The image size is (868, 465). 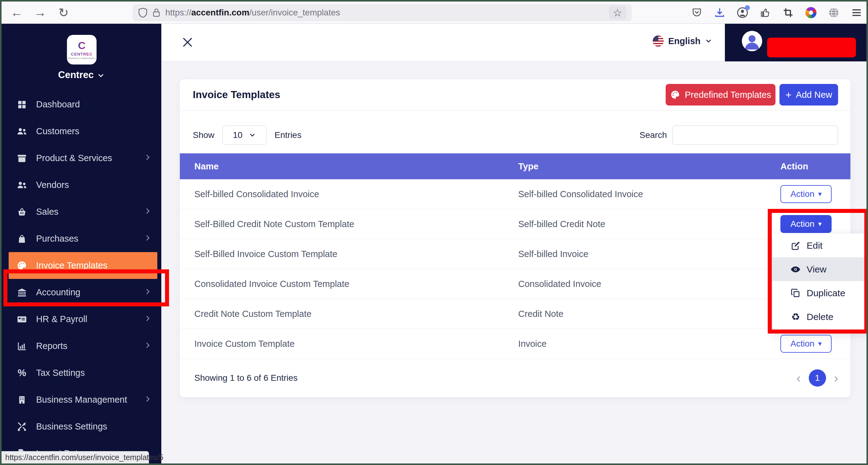 I want to click on pagination: ‹ 1 ›, so click(x=817, y=378).